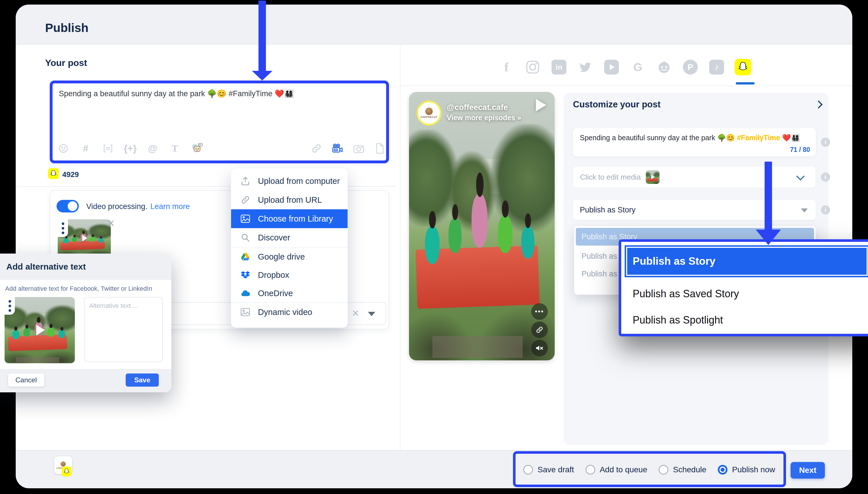 This screenshot has height=494, width=868. What do you see at coordinates (429, 113) in the screenshot?
I see `account-avatar: COFFEECAT` at bounding box center [429, 113].